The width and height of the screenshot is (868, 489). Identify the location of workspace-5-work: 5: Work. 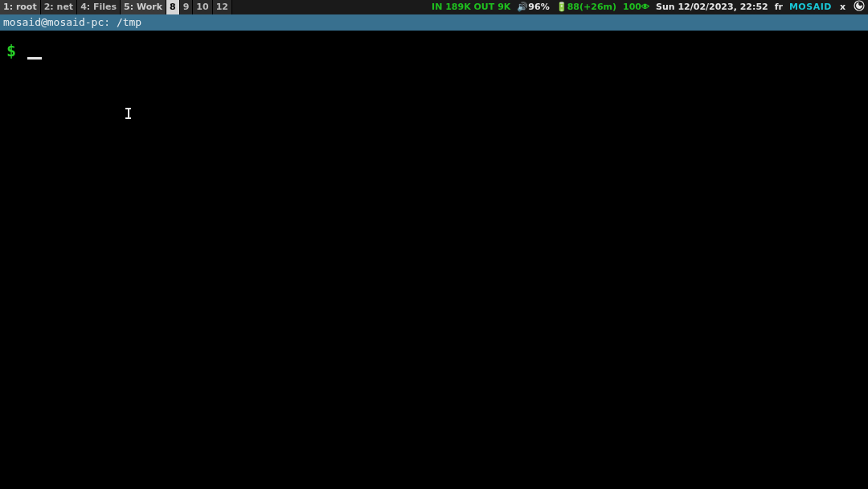
(143, 7).